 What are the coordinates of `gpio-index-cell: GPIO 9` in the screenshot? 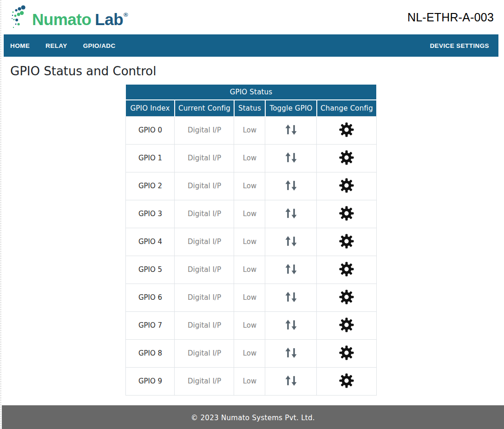 It's located at (151, 381).